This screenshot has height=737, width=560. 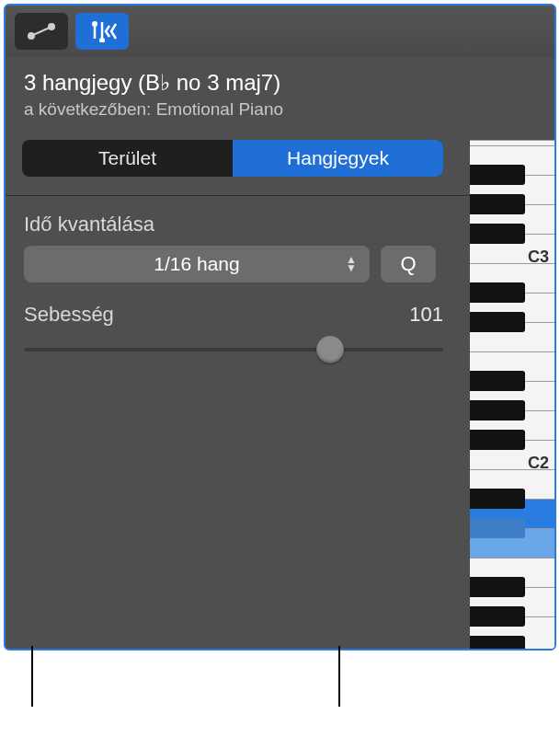 What do you see at coordinates (197, 264) in the screenshot?
I see `quantize-value: 1/16 hang` at bounding box center [197, 264].